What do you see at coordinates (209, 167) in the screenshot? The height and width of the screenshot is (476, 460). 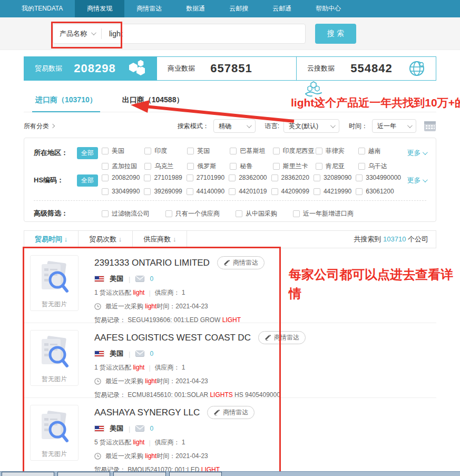 I see `region-option: 俄罗斯` at bounding box center [209, 167].